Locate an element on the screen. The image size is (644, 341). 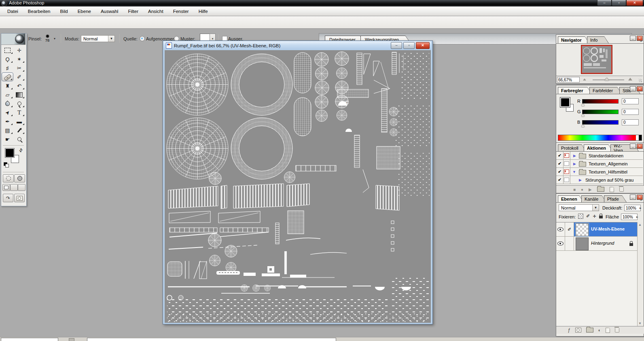
default-colors-icon is located at coordinates (6, 165).